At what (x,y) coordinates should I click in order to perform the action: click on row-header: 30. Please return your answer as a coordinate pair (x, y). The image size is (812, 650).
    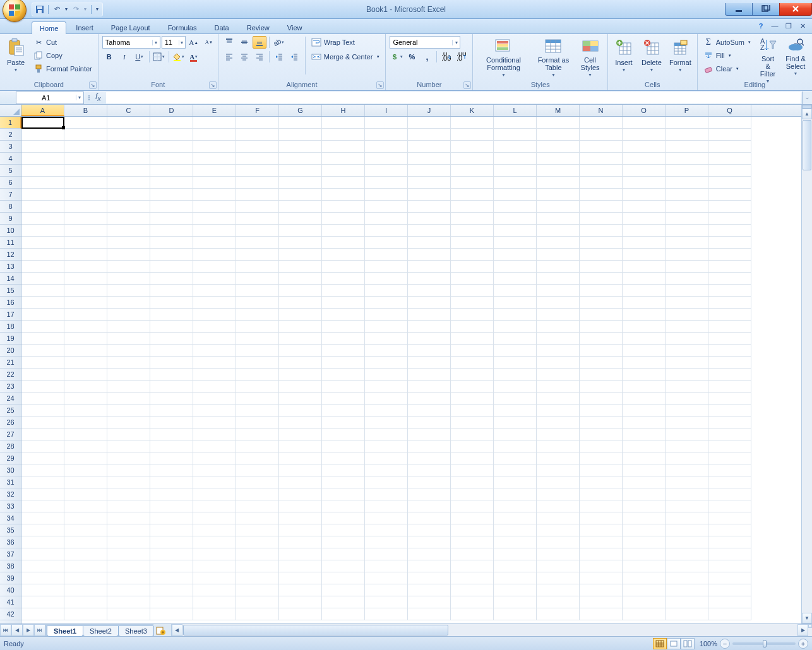
    Looking at the image, I should click on (10, 471).